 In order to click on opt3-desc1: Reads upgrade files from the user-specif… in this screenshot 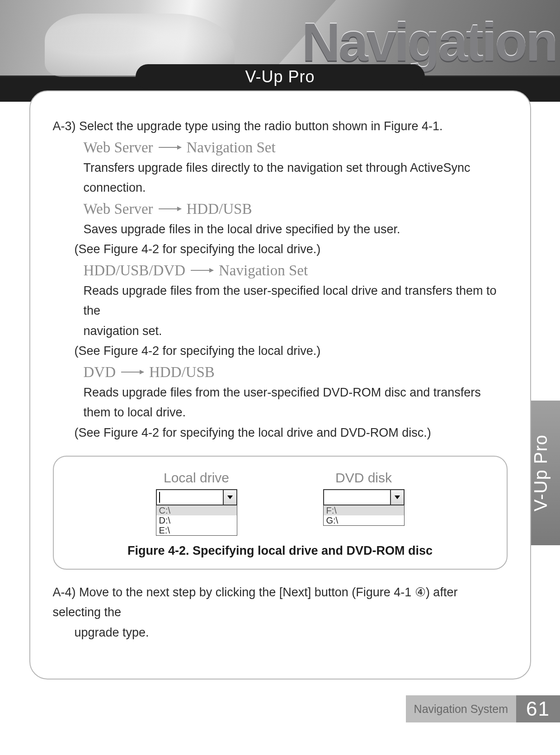, I will do `click(296, 301)`.